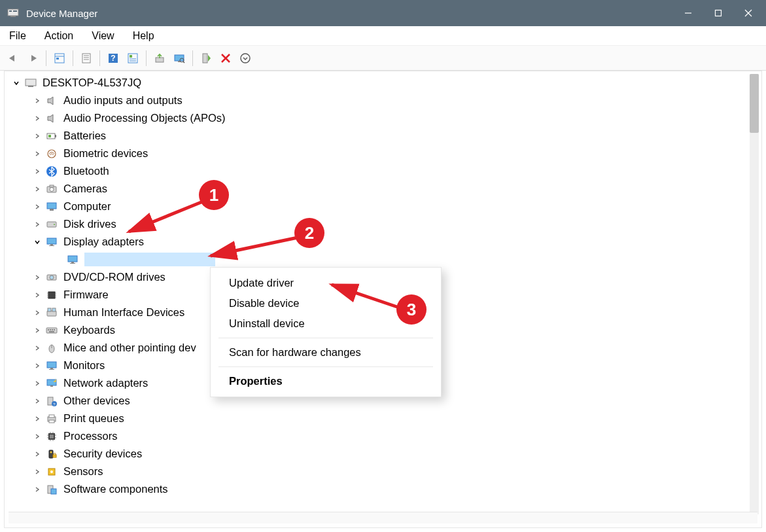  What do you see at coordinates (59, 36) in the screenshot?
I see `menu-action: Action` at bounding box center [59, 36].